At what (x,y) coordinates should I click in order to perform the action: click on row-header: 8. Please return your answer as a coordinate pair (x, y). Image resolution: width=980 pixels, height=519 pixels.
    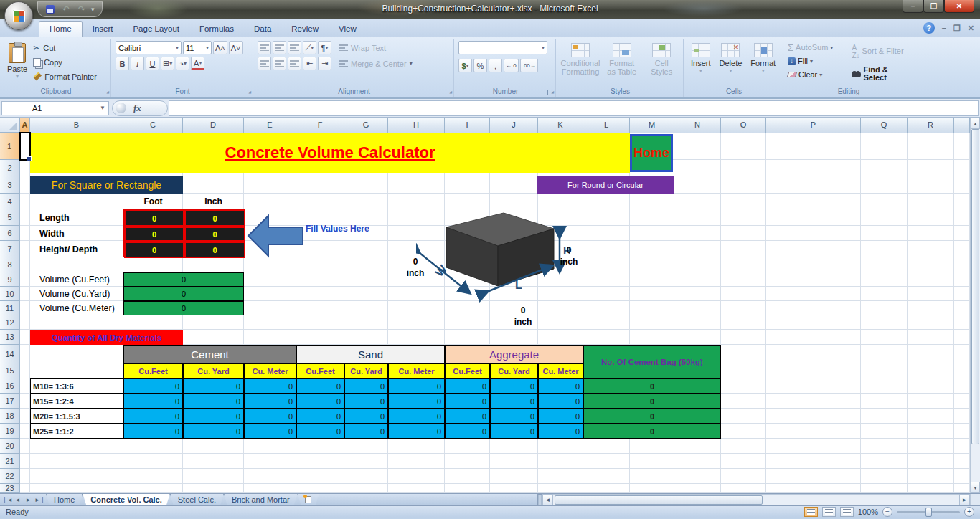
    Looking at the image, I should click on (10, 265).